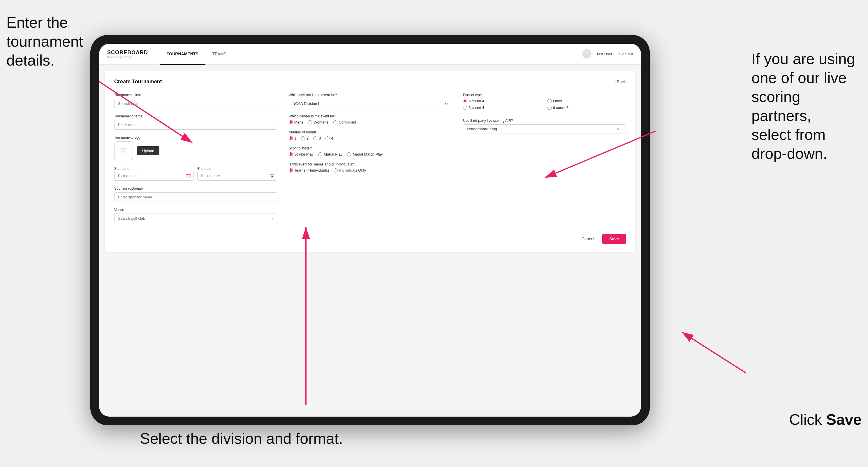 This screenshot has height=467, width=868. Describe the element at coordinates (291, 154) in the screenshot. I see `scoring-stroke-radio` at that location.